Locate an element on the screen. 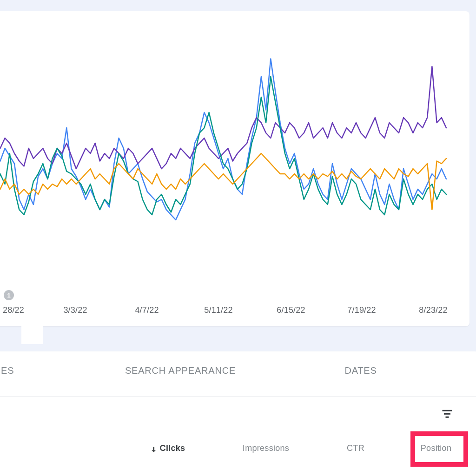 The width and height of the screenshot is (476, 476). column-ctr-label: CTR is located at coordinates (356, 448).